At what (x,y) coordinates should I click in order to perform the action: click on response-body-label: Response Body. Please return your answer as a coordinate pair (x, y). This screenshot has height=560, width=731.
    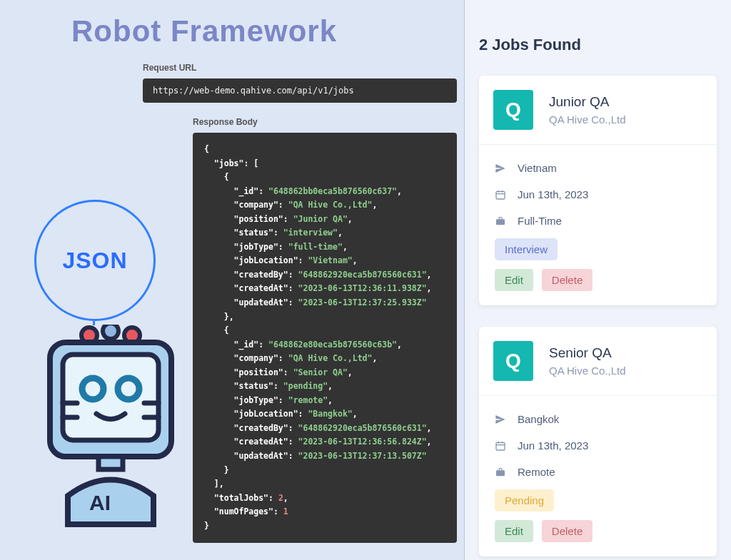
    Looking at the image, I should click on (325, 122).